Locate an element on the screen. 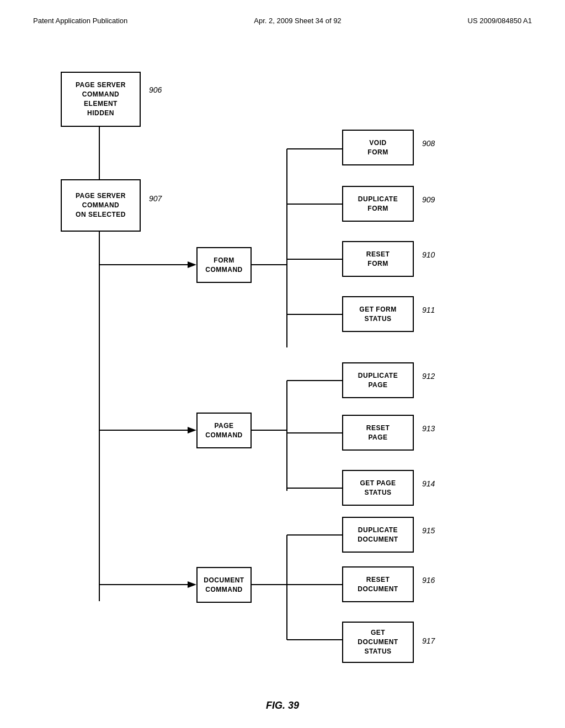 The width and height of the screenshot is (565, 728). ref-914: 914 is located at coordinates (428, 484).